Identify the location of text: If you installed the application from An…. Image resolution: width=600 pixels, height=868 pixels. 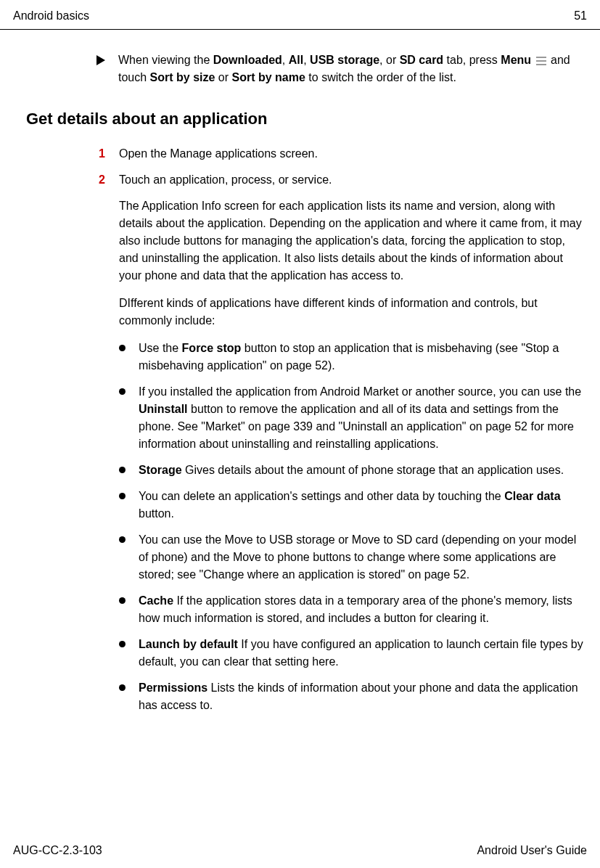
(360, 392).